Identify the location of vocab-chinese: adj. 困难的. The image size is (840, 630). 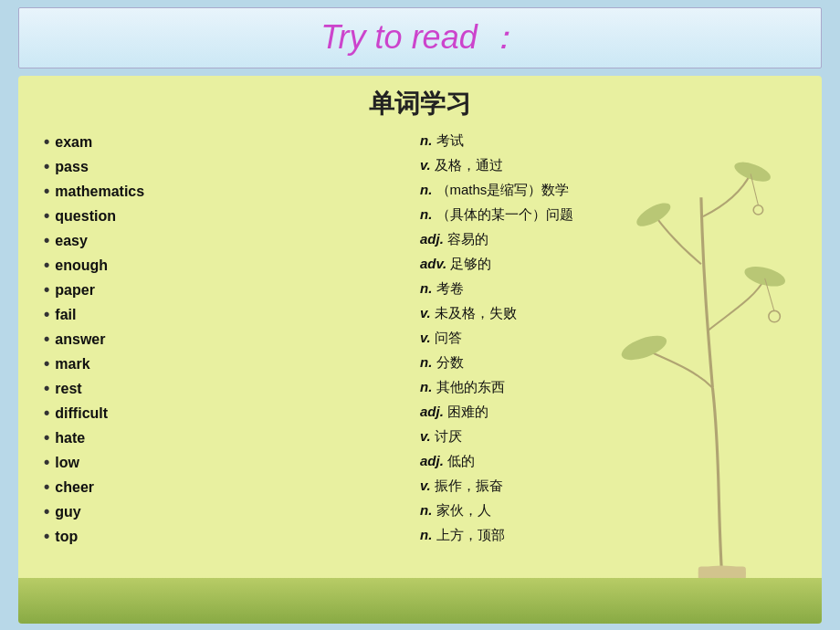
(612, 413).